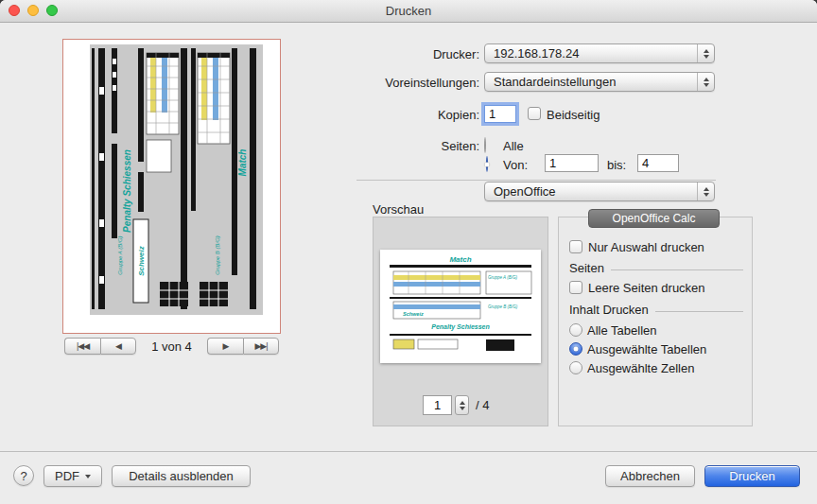 The height and width of the screenshot is (504, 817). I want to click on presets-popup-value: Standardeinstellungen, so click(554, 81).